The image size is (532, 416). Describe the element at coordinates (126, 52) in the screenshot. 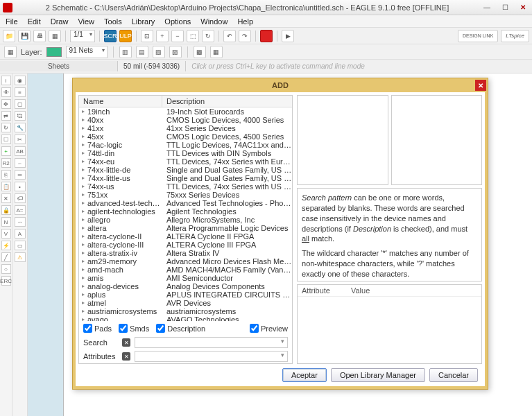

I see `view-mode-1-icon: ▥` at that location.